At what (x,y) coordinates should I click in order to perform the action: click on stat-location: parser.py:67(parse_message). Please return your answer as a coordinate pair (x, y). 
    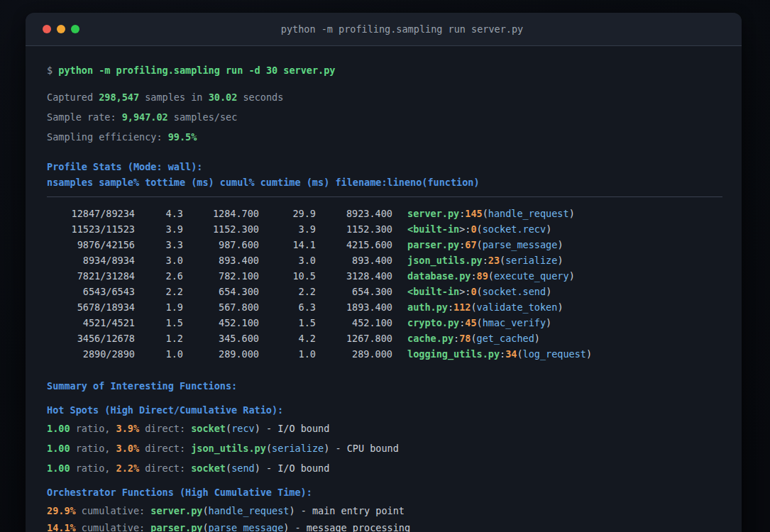
    Looking at the image, I should click on (558, 245).